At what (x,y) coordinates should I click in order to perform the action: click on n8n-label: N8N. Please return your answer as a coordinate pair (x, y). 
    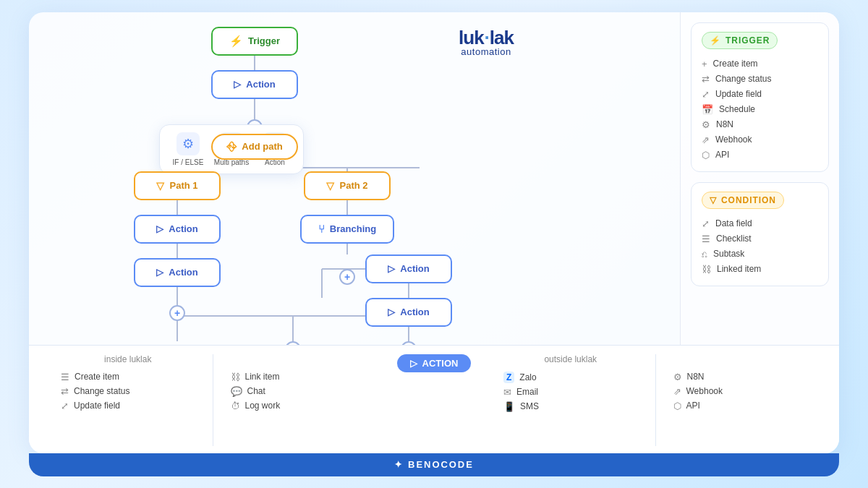
    Looking at the image, I should click on (725, 124).